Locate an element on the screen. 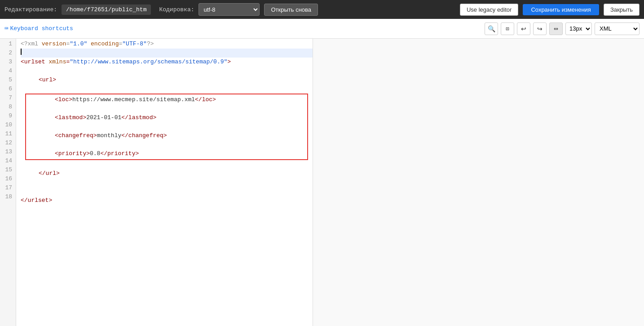 The image size is (644, 326). line-num: 11 is located at coordinates (8, 134).